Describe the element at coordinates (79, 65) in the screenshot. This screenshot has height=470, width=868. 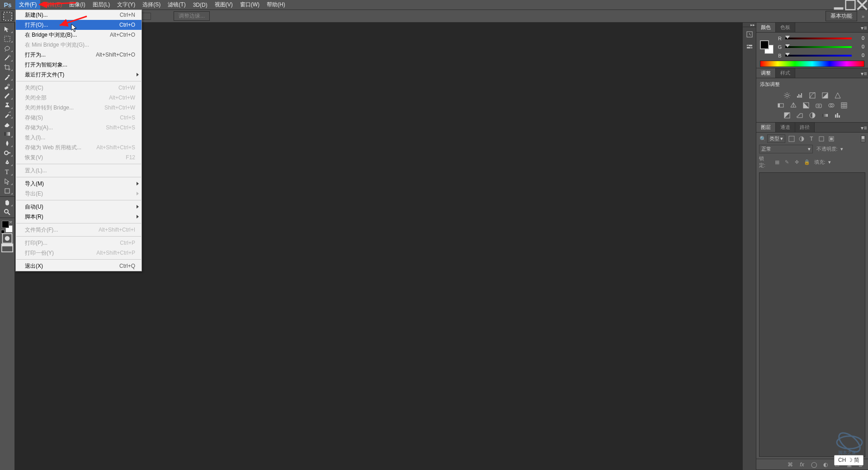
I see `file-menu-item: 打开为智能对象...` at that location.